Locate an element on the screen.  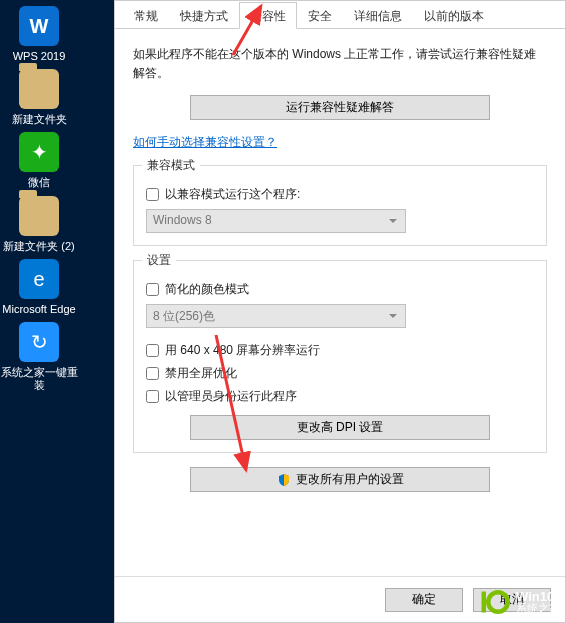
change-all-users-label: 更改所有用户的设置 is located at coordinates (350, 480).